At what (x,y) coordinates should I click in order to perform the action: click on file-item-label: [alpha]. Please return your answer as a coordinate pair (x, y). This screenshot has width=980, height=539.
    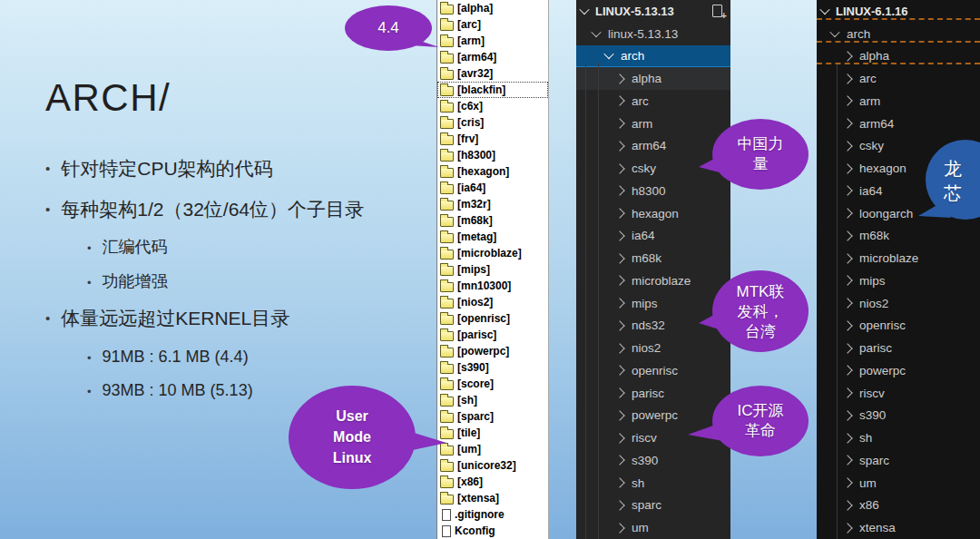
    Looking at the image, I should click on (475, 8).